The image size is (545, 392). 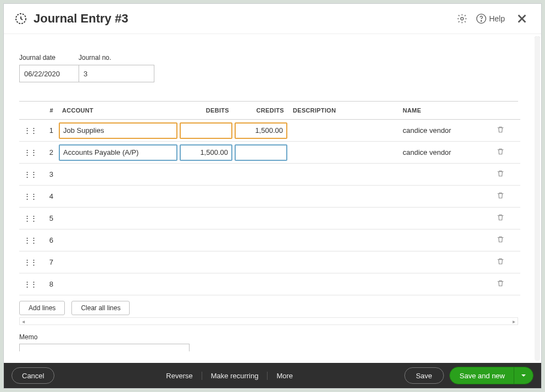 I want to click on table-row: ⋮⋮ 1 Job Supplies 1,500.00 candice vendo…, so click(x=270, y=131).